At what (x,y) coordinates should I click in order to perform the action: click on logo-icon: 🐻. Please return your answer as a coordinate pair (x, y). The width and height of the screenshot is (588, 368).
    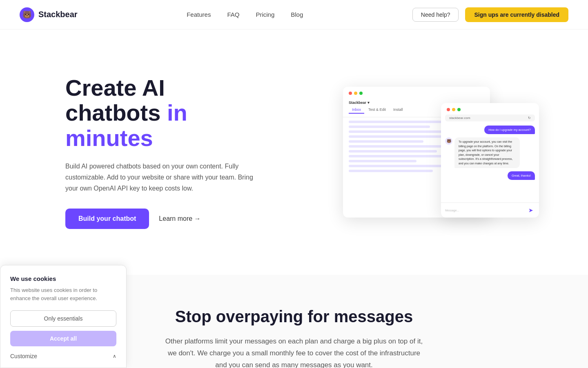
    Looking at the image, I should click on (27, 15).